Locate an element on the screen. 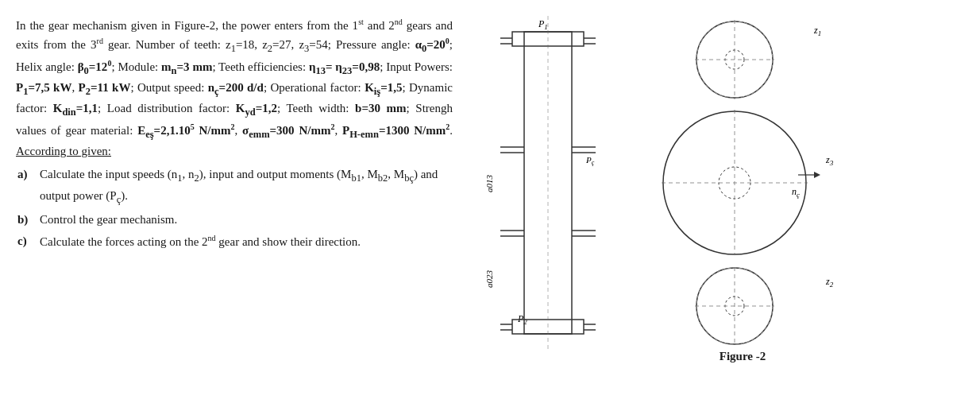 The image size is (980, 407). p1-label: P1 is located at coordinates (543, 25).